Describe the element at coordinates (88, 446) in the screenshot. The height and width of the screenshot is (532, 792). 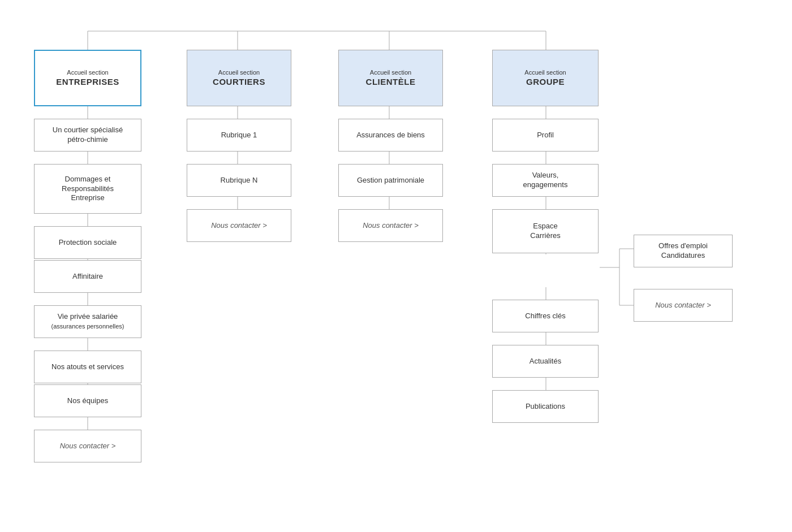
I see `entreprises-item-8: Nous contacter >` at that location.